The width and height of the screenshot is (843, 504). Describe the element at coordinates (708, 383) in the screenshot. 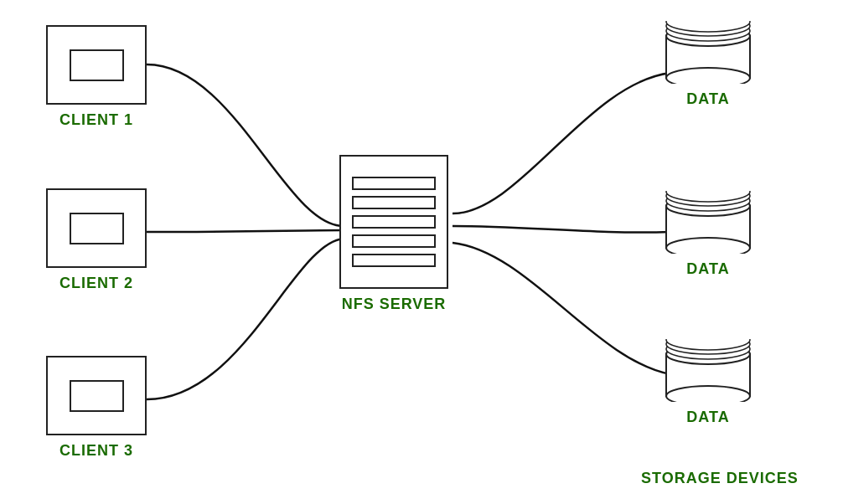

I see `storage3-node: DATA` at that location.